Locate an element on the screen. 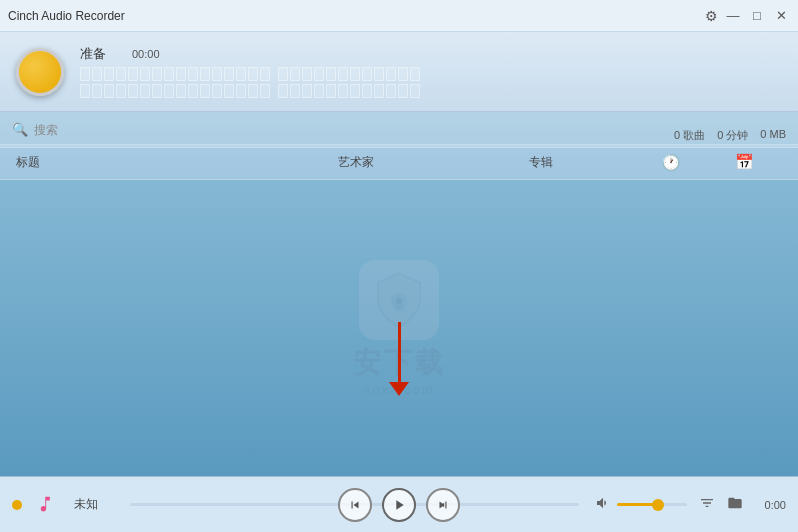 Image resolution: width=798 pixels, height=532 pixels. songs-count: 0 歌曲 is located at coordinates (690, 136).